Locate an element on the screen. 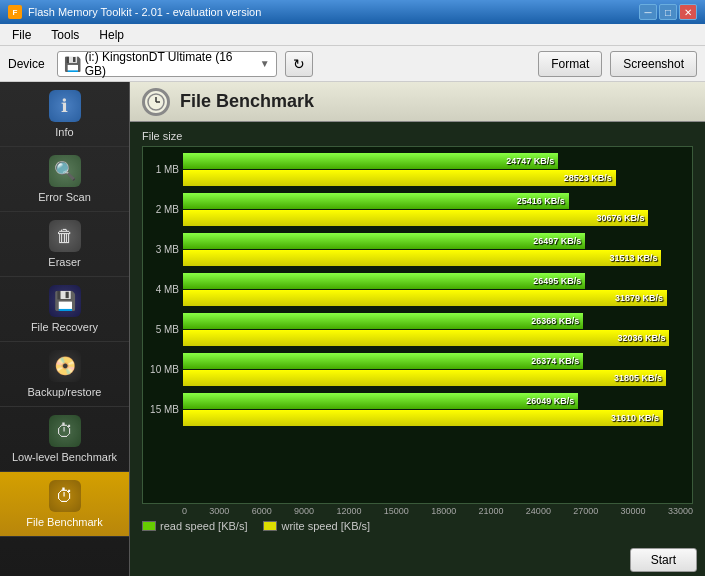 This screenshot has height=576, width=705. read-bar-fill: 26374 KB/s is located at coordinates (383, 361).